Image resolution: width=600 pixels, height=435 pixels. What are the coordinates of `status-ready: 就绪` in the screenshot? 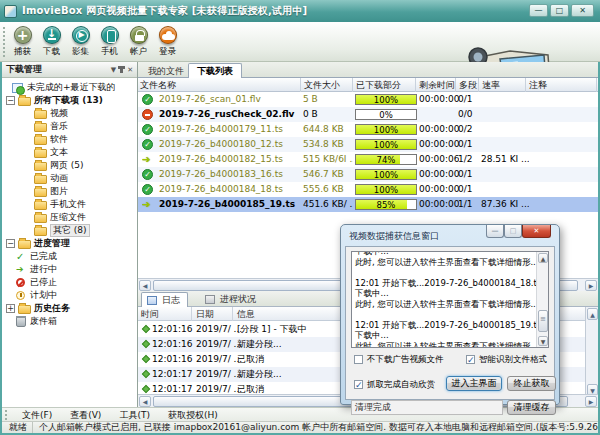 It's located at (17, 427).